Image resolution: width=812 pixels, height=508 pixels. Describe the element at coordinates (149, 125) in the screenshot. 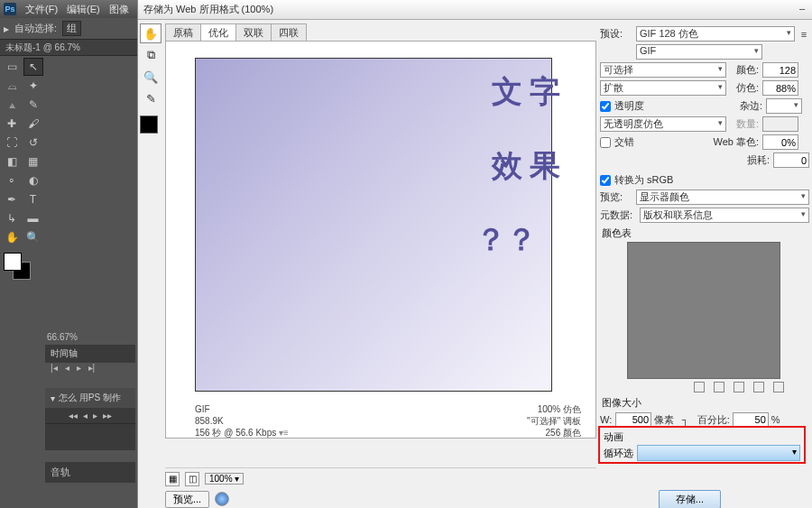

I see `sampled-color-swatch` at that location.